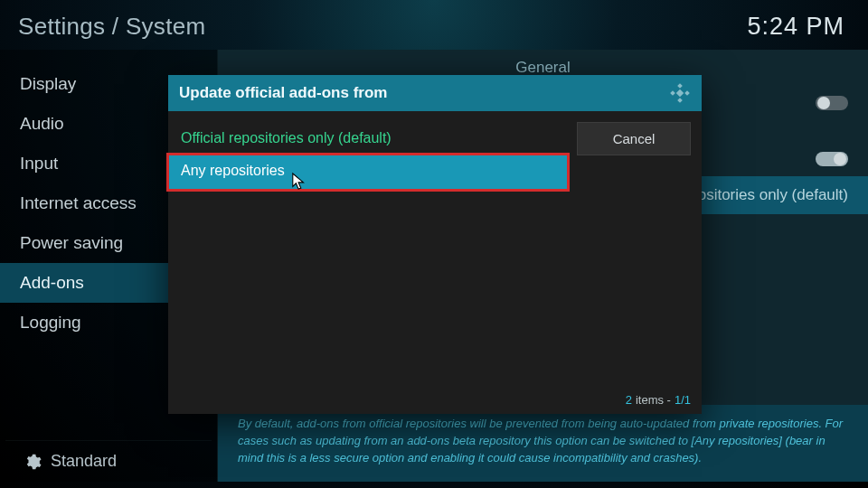  Describe the element at coordinates (832, 103) in the screenshot. I see `toggle-off-icon` at that location.